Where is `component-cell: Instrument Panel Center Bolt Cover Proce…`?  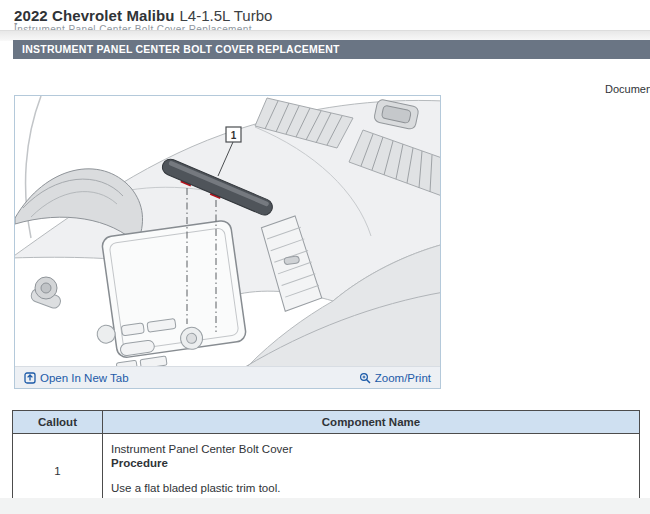 component-cell: Instrument Panel Center Bolt Cover Proce… is located at coordinates (372, 471).